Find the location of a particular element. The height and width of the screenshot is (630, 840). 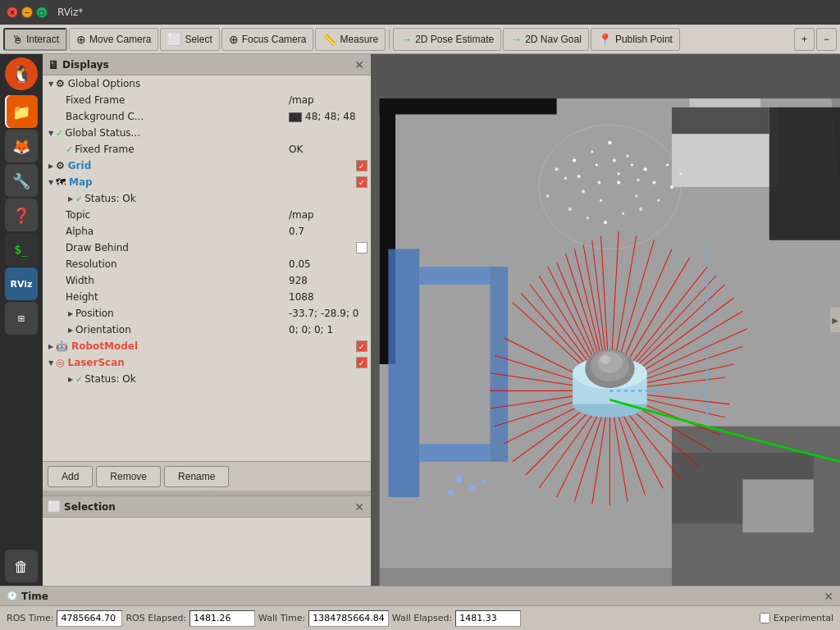

dock-trash-button: 🗑 is located at coordinates (21, 566).